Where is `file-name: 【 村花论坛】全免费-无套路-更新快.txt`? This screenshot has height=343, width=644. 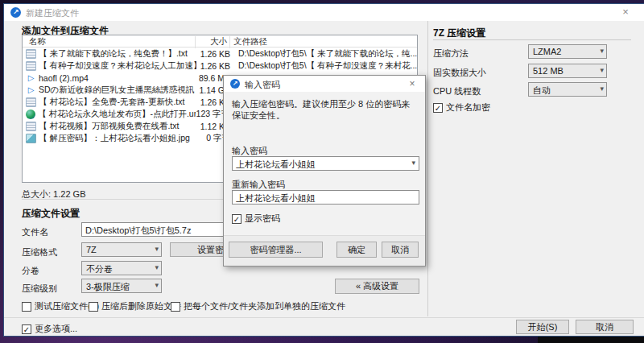 file-name: 【 村花论坛】全免费-无套路-更新快.txt is located at coordinates (118, 102).